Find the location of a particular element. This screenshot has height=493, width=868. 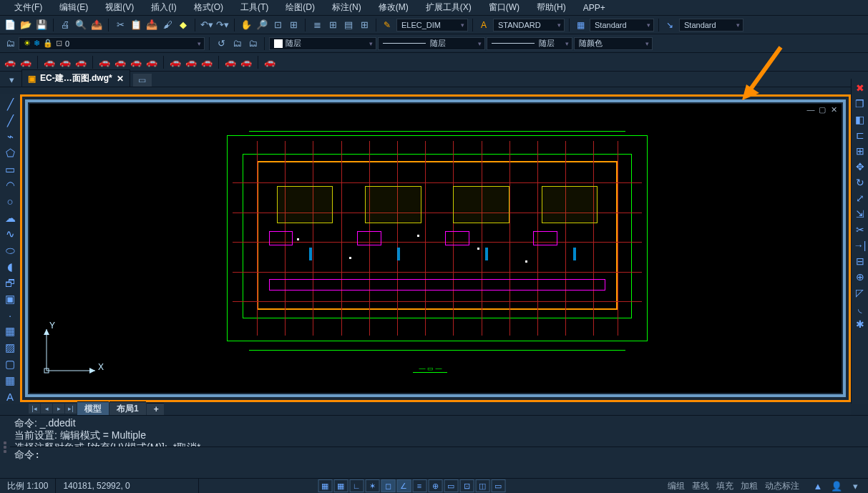

trim-icon: ✂ is located at coordinates (860, 230).